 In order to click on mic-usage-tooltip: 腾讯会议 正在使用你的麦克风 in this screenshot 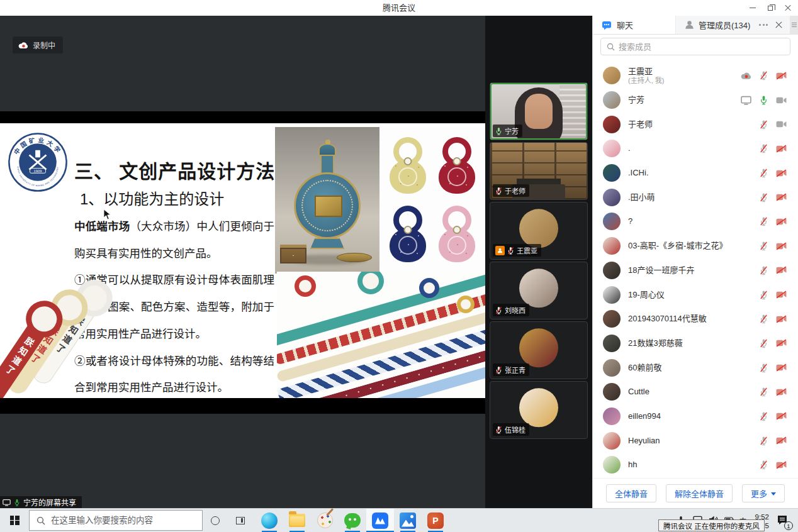, I will do `click(711, 526)`.